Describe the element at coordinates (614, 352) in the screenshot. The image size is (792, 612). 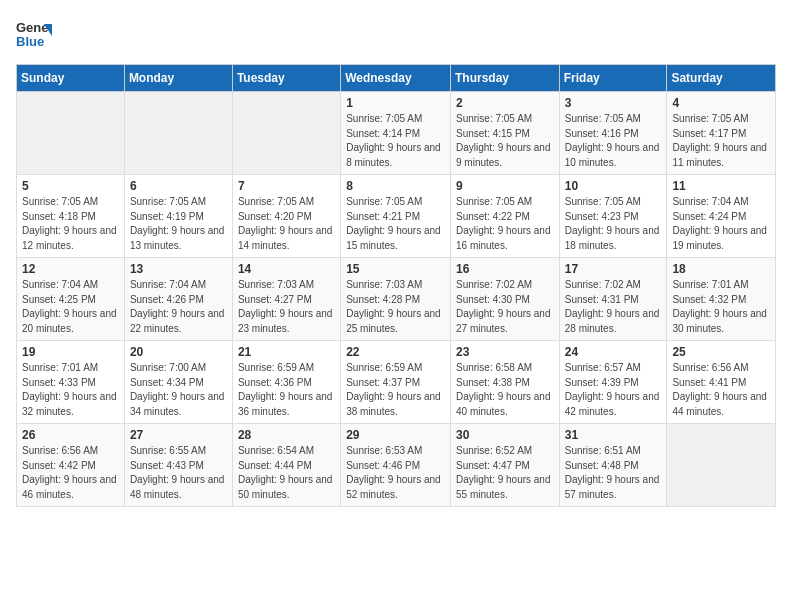
I see `day-number: 24` at that location.